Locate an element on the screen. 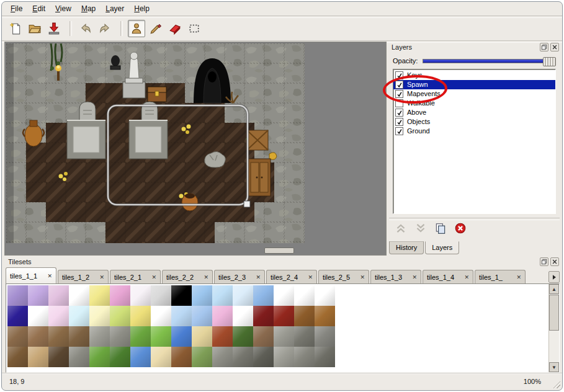 This screenshot has height=392, width=564. layer-row-walkable: Walkable is located at coordinates (474, 103).